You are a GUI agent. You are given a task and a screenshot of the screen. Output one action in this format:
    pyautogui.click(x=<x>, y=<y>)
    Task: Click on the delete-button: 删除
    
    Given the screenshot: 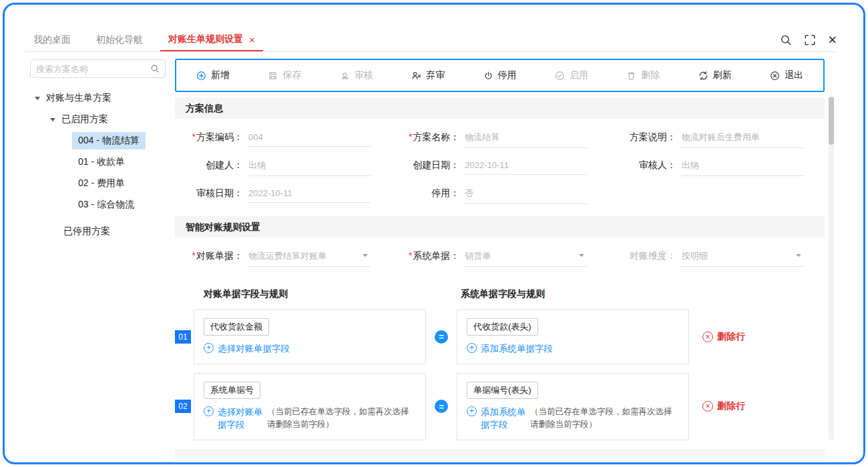 What is the action you would take?
    pyautogui.click(x=643, y=75)
    